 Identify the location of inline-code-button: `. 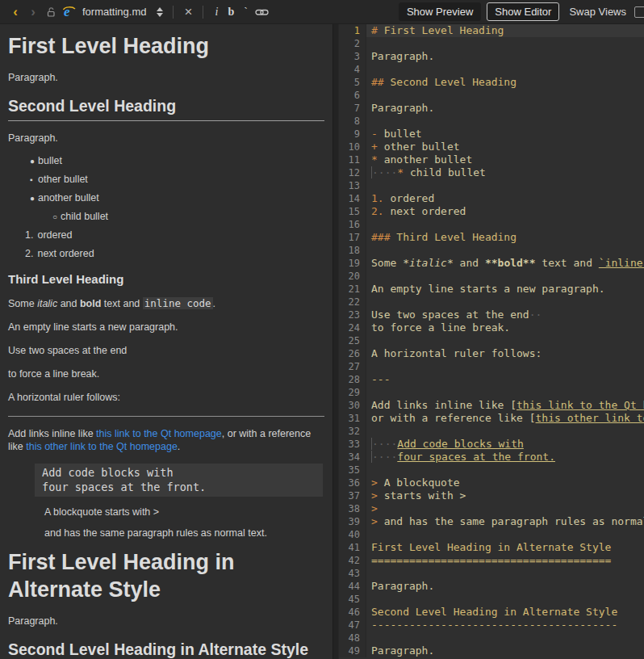
(245, 12).